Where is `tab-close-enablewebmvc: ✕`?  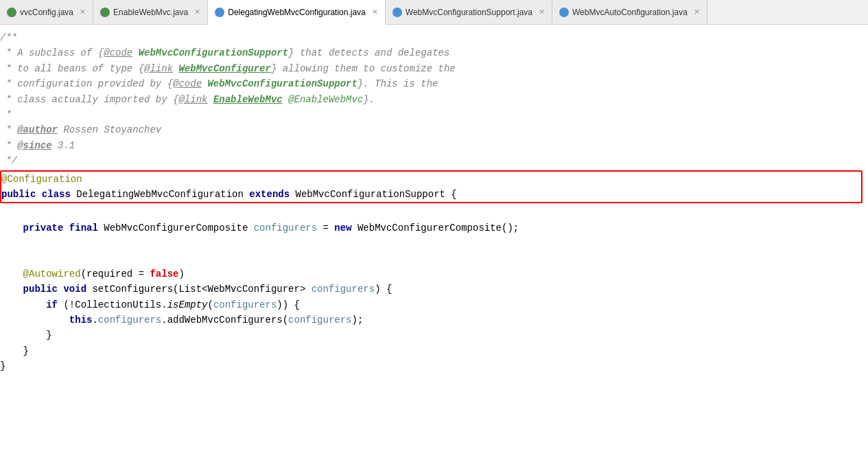 tab-close-enablewebmvc: ✕ is located at coordinates (198, 12).